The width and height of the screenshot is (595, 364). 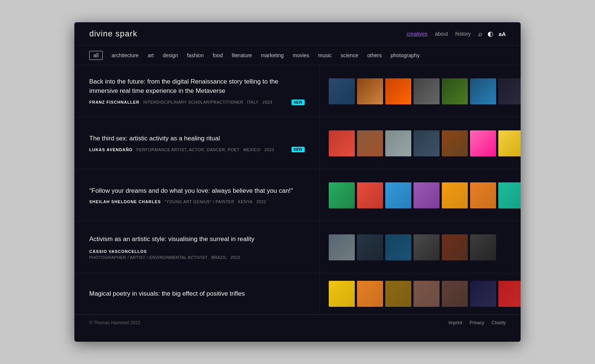 What do you see at coordinates (135, 33) in the screenshot?
I see `logo-k: k` at bounding box center [135, 33].